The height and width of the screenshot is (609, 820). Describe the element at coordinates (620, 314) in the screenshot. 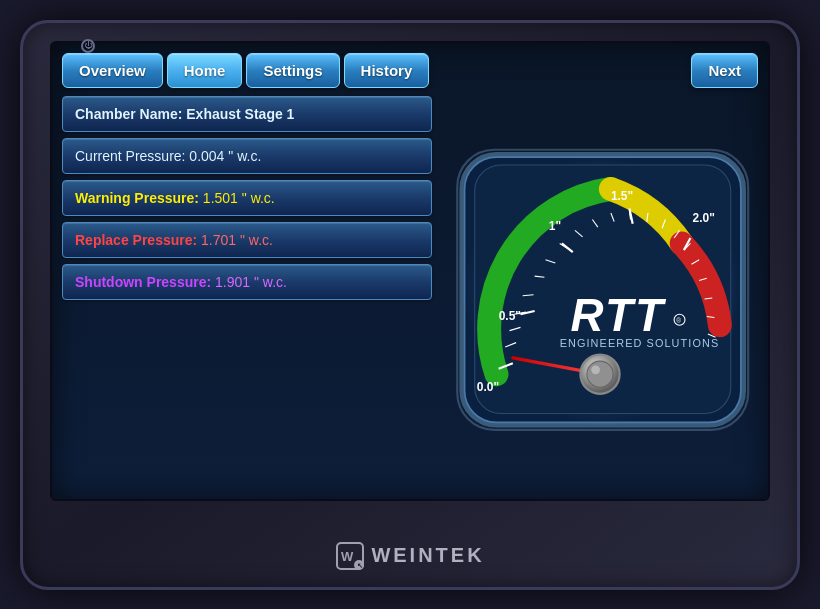

I see `svg-text: RTT` at that location.